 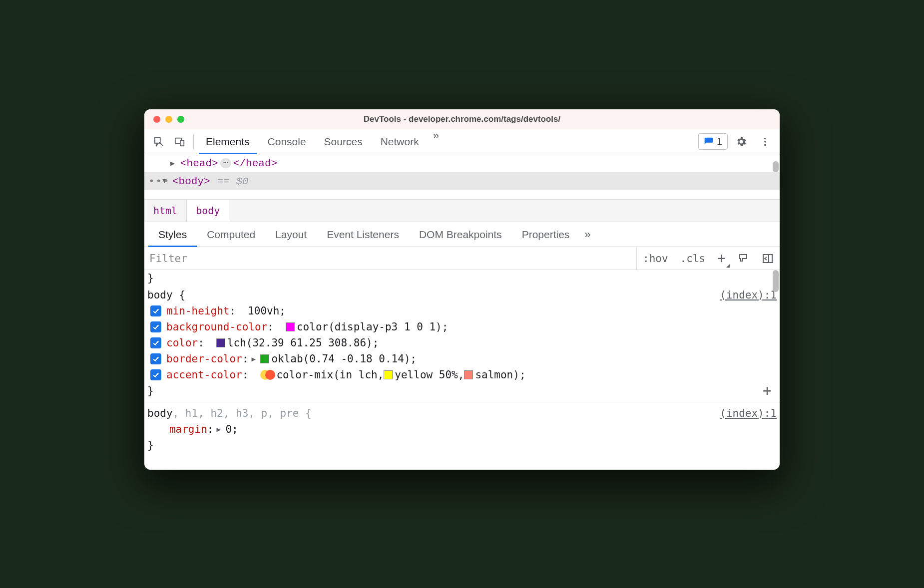 I want to click on tab-sources: Sources, so click(x=344, y=142).